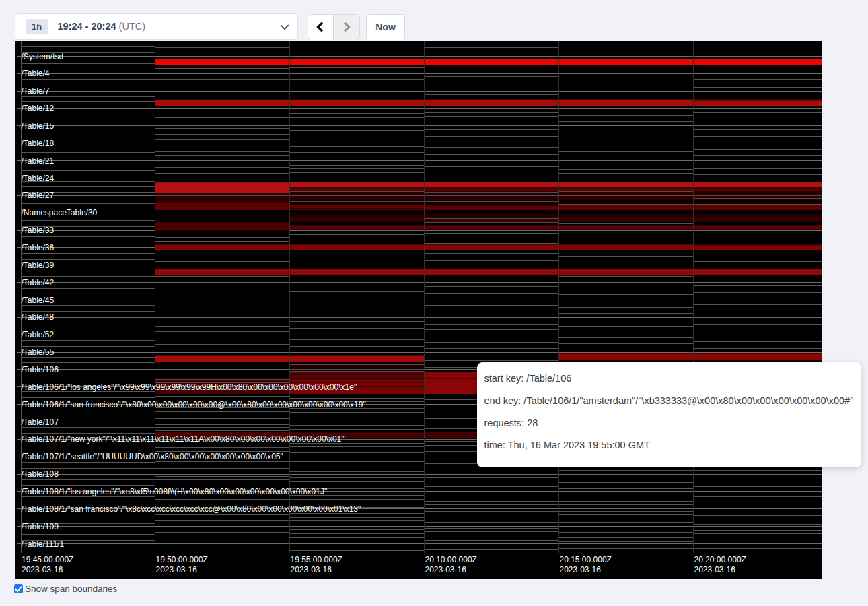 This screenshot has height=606, width=868. Describe the element at coordinates (194, 405) in the screenshot. I see `svg-text:/Table/106/1/"san francisco"/": /Table/106/1/"san francisco"/"\x80\x00\x…` at that location.